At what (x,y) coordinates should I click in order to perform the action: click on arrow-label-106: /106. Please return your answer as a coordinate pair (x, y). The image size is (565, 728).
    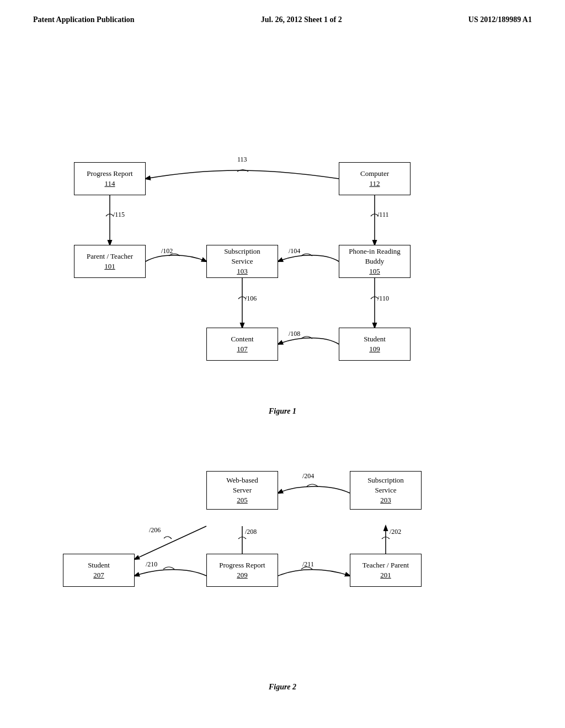
    Looking at the image, I should click on (250, 299).